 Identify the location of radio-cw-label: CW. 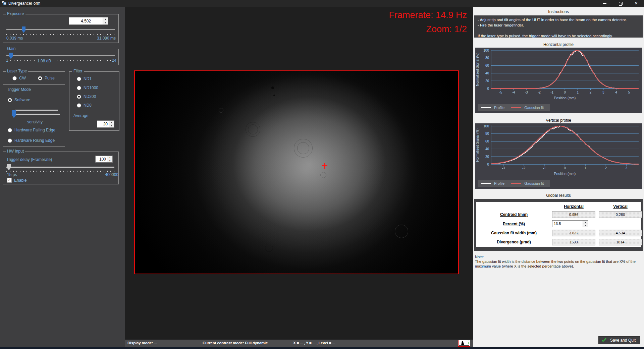
(22, 78).